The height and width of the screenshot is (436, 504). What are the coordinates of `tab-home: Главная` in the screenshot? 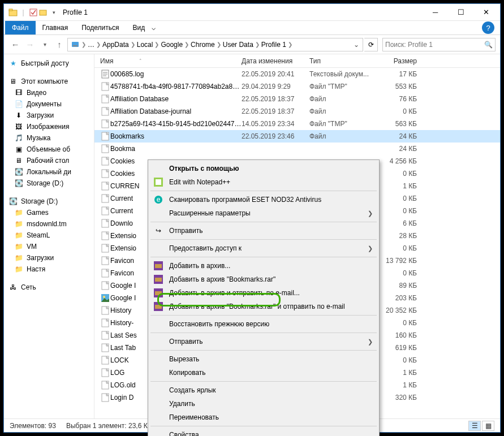 It's located at (55, 28).